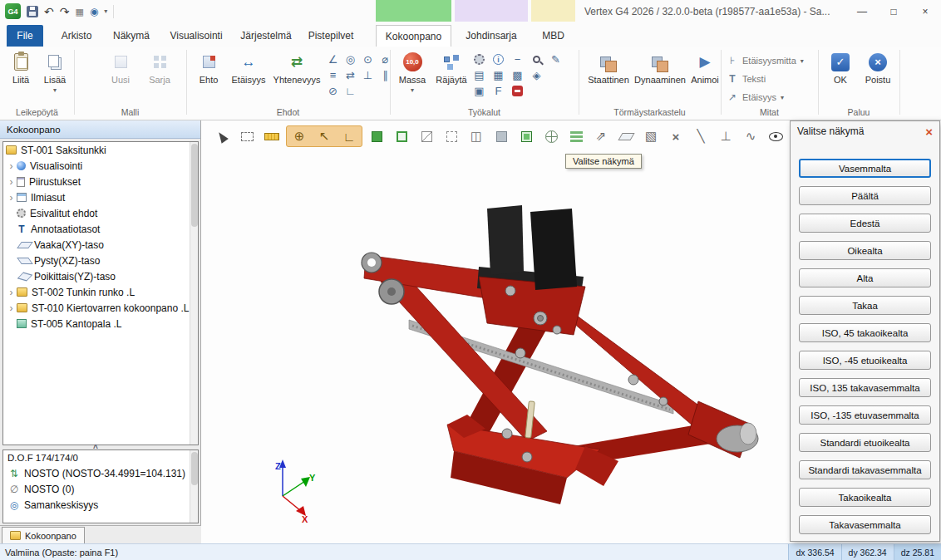  Describe the element at coordinates (537, 60) in the screenshot. I see `zoom-icon` at that location.